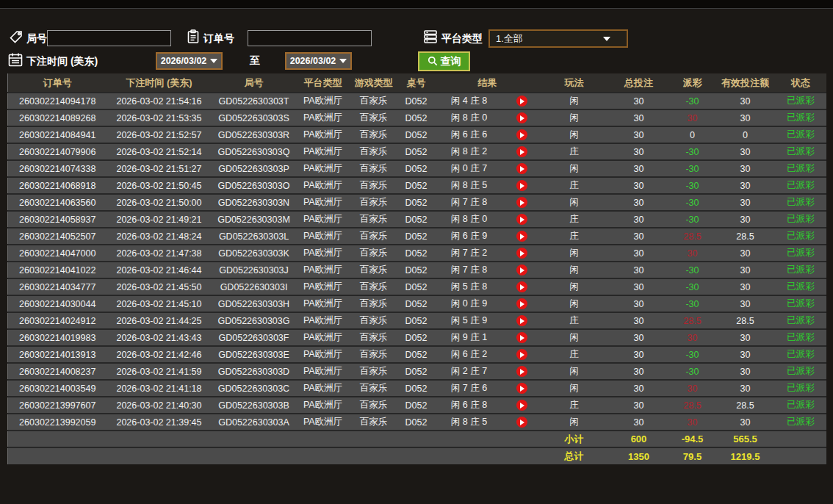 This screenshot has width=833, height=504. I want to click on header-play-type: 玩法, so click(574, 83).